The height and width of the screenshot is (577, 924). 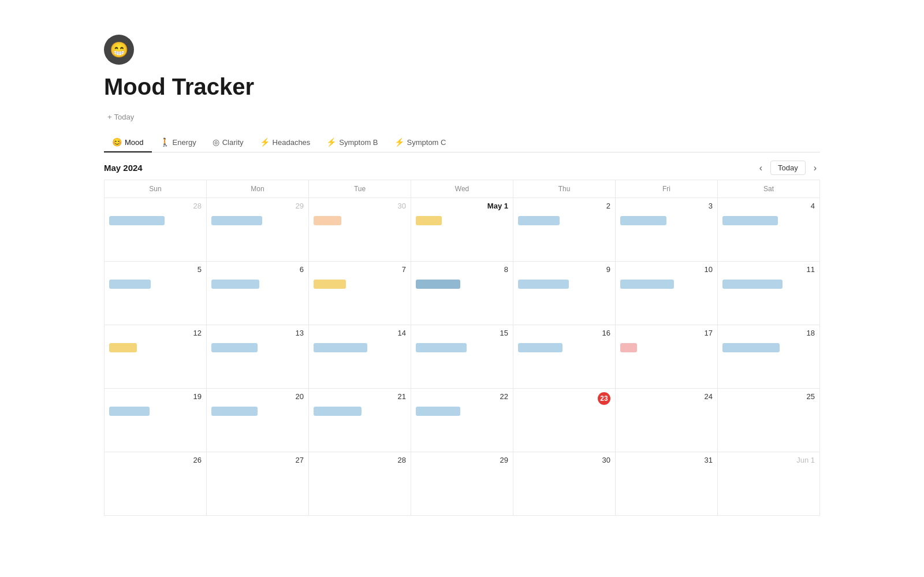 I want to click on tab-clarity: ◎Clarity, so click(x=228, y=143).